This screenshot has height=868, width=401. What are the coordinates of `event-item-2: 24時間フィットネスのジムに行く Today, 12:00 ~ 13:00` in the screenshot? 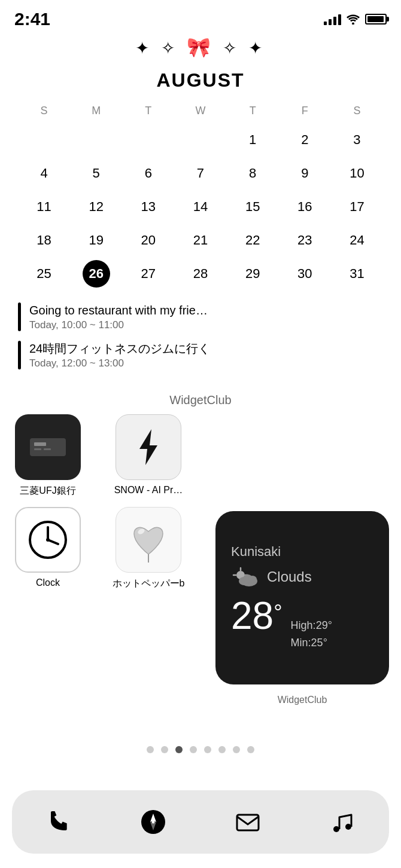 It's located at (200, 355).